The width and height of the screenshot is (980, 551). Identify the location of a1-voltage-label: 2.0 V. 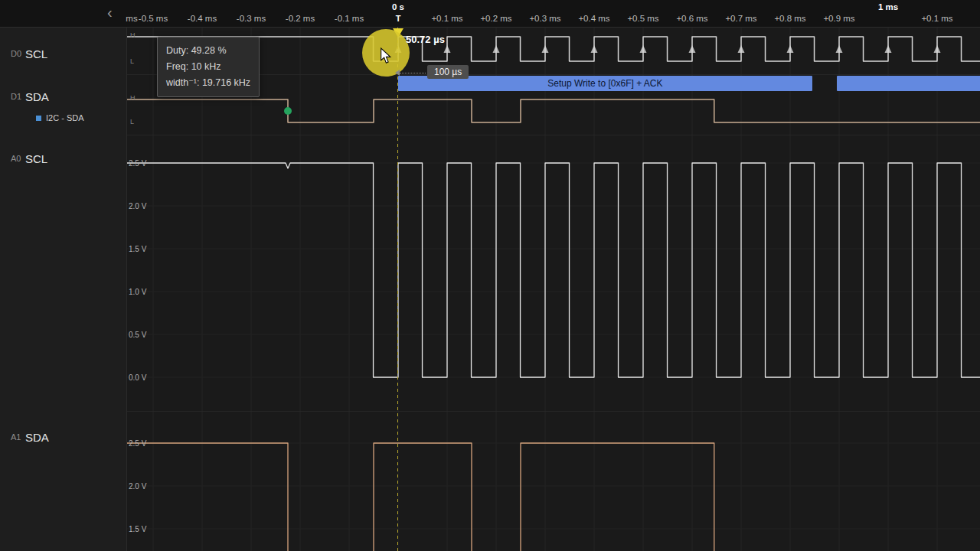
(138, 487).